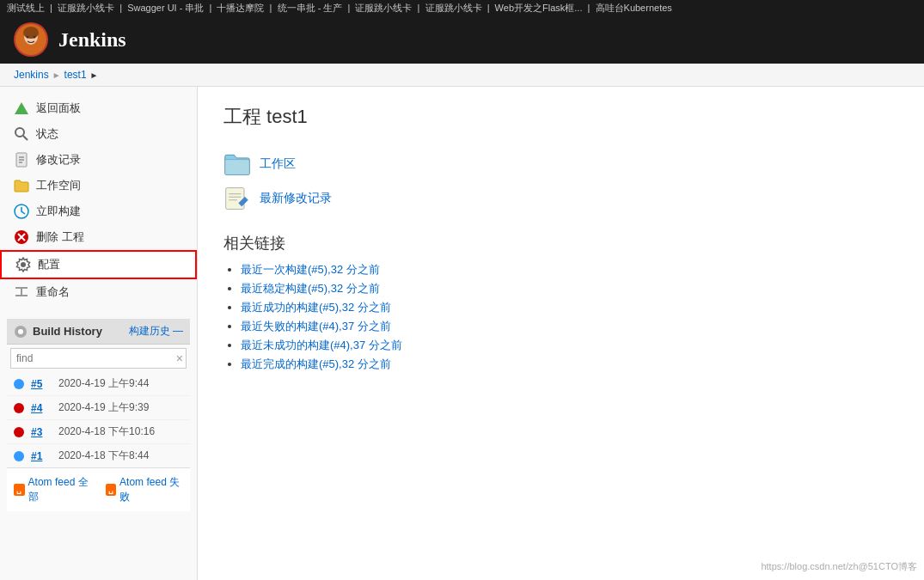 The image size is (924, 580). What do you see at coordinates (316, 327) in the screenshot?
I see `related-link: 最近失败的构建(#4),37 分之前` at bounding box center [316, 327].